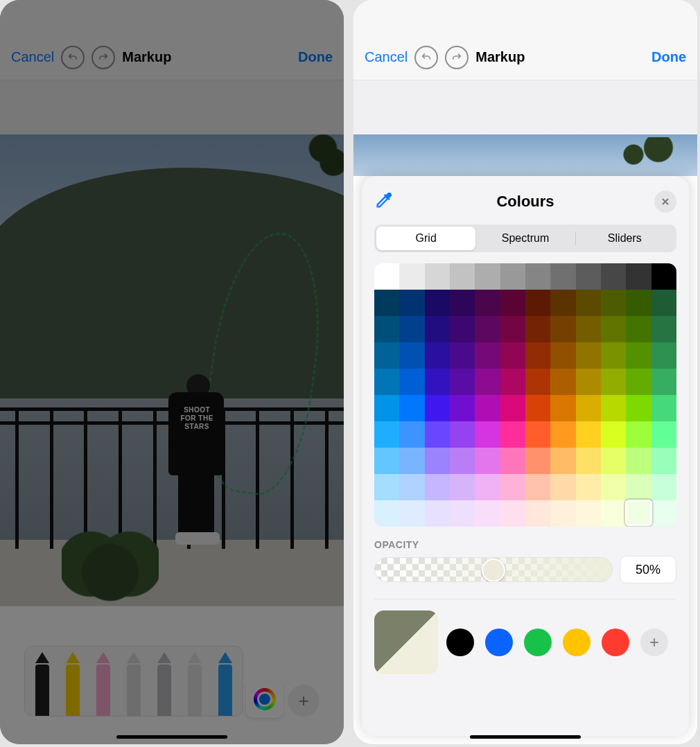 The height and width of the screenshot is (747, 700). What do you see at coordinates (625, 238) in the screenshot?
I see `tab-sliders: Sliders` at bounding box center [625, 238].